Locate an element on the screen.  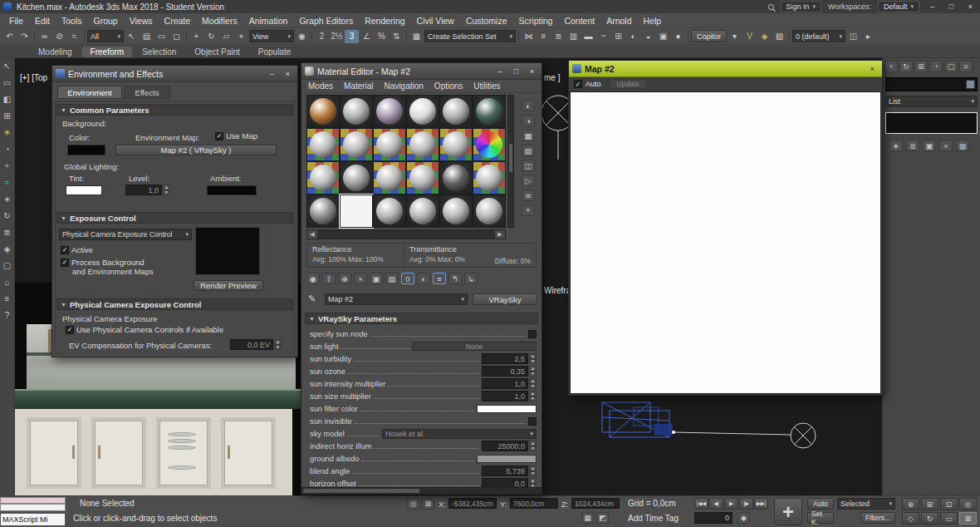
menu-rendering: Rendering is located at coordinates (385, 21).